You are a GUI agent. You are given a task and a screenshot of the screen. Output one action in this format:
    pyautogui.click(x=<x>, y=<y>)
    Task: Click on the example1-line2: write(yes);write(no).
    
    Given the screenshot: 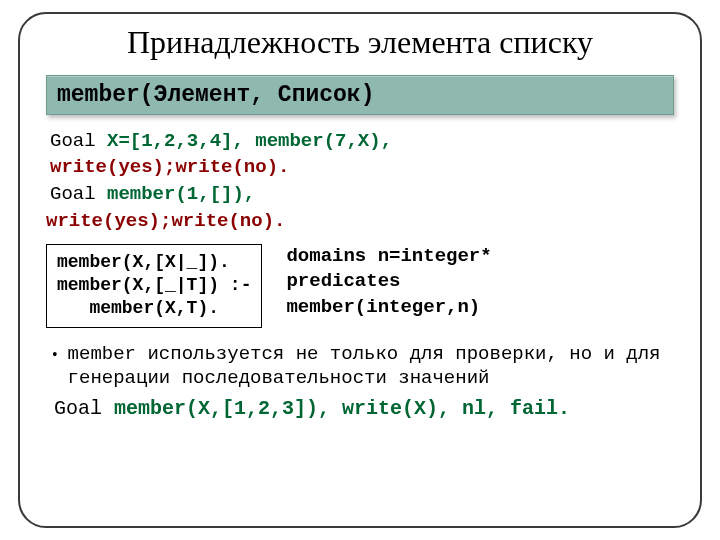 What is the action you would take?
    pyautogui.click(x=362, y=168)
    